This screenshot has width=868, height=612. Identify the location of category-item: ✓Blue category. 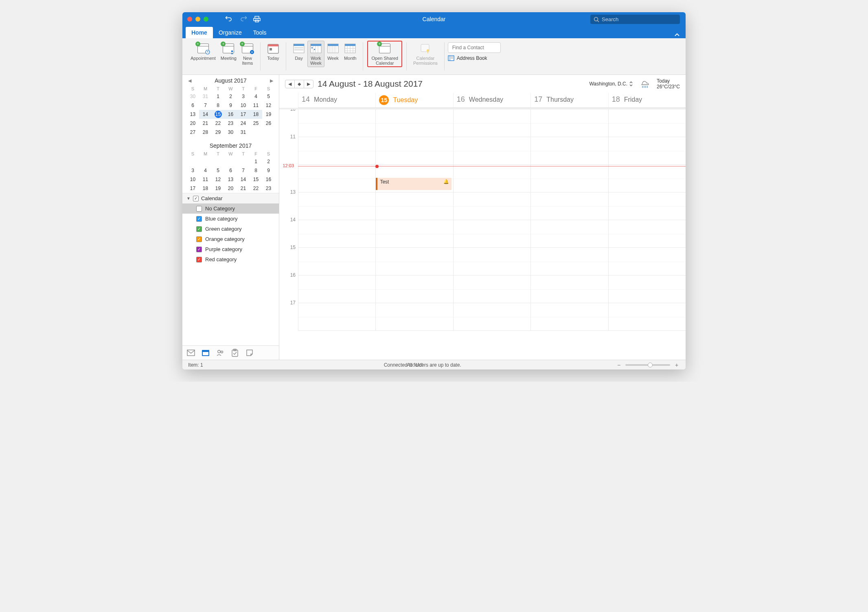
(230, 219).